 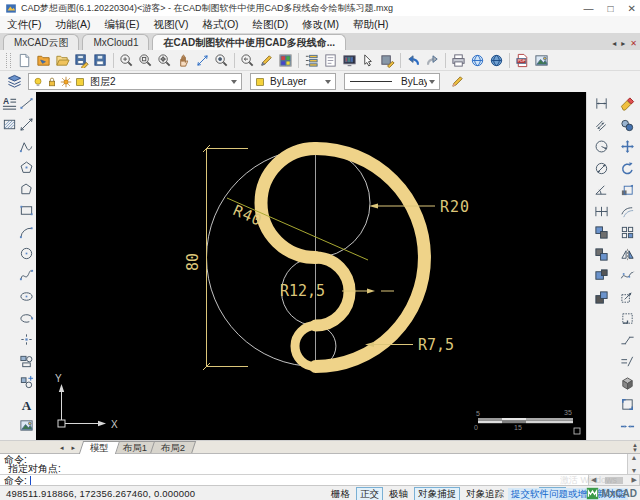 I want to click on paste-clip-button, so click(x=602, y=276).